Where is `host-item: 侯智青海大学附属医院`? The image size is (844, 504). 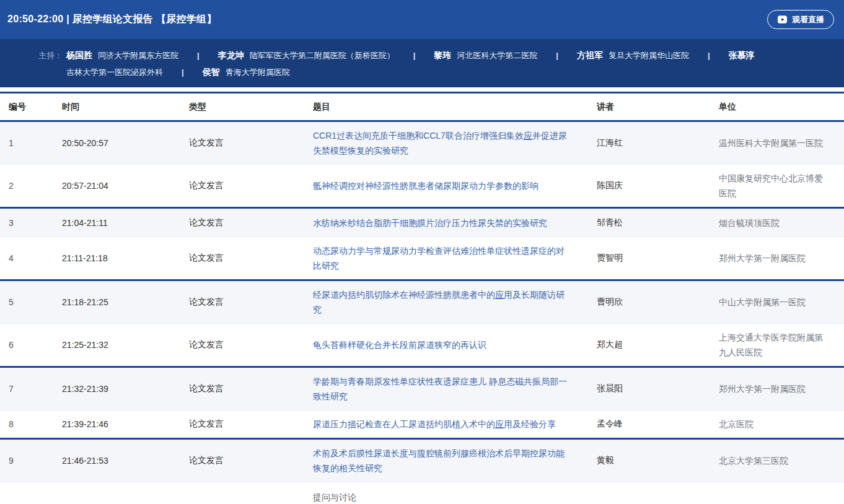
host-item: 侯智青海大学附属医院 is located at coordinates (247, 72).